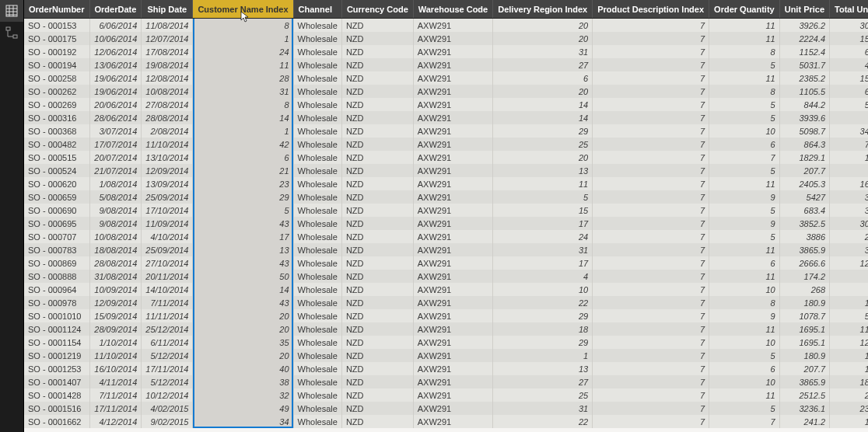 The width and height of the screenshot is (868, 432). What do you see at coordinates (745, 51) in the screenshot?
I see `cell-OrderQuantity: 8` at bounding box center [745, 51].